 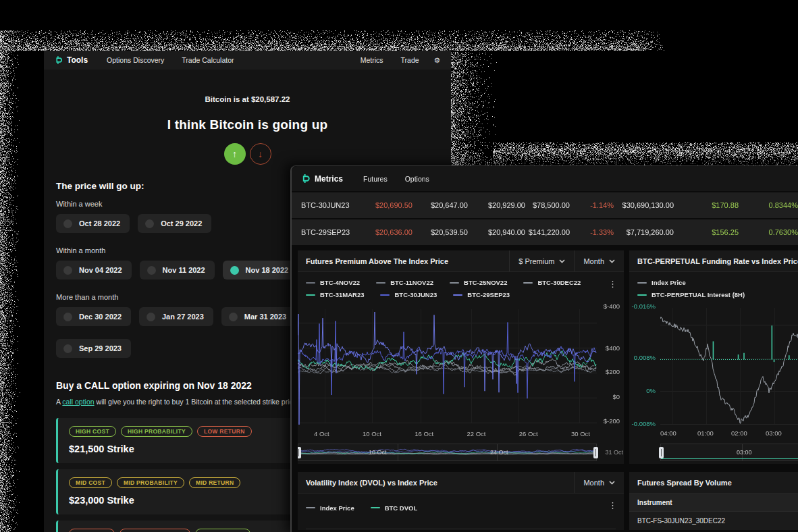 I want to click on legend-item: BTC-30DEC22, so click(x=552, y=282).